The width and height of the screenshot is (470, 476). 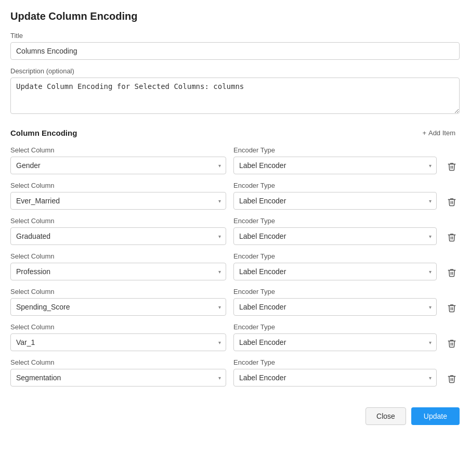 What do you see at coordinates (119, 378) in the screenshot?
I see `column-select-6: Segmentation` at bounding box center [119, 378].